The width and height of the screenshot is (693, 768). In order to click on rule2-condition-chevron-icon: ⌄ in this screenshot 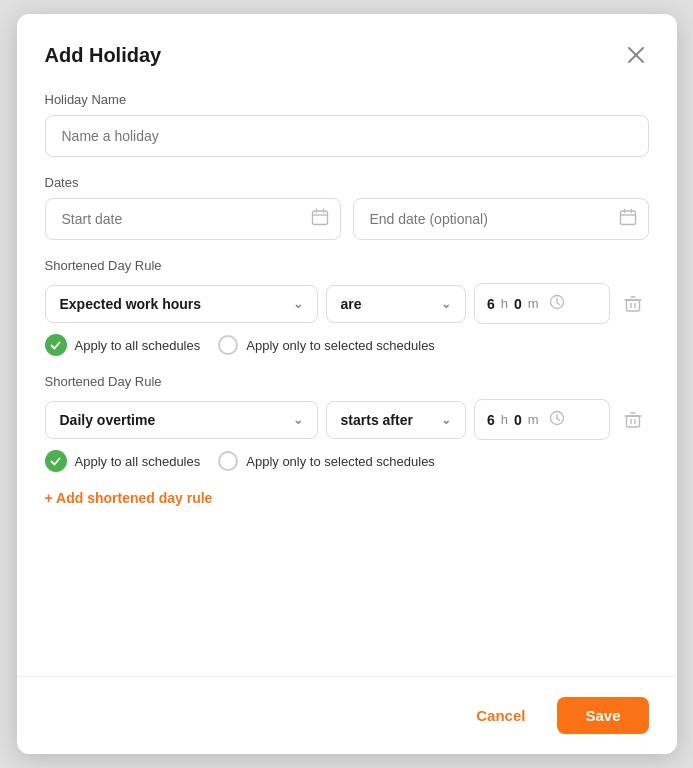, I will do `click(446, 420)`.